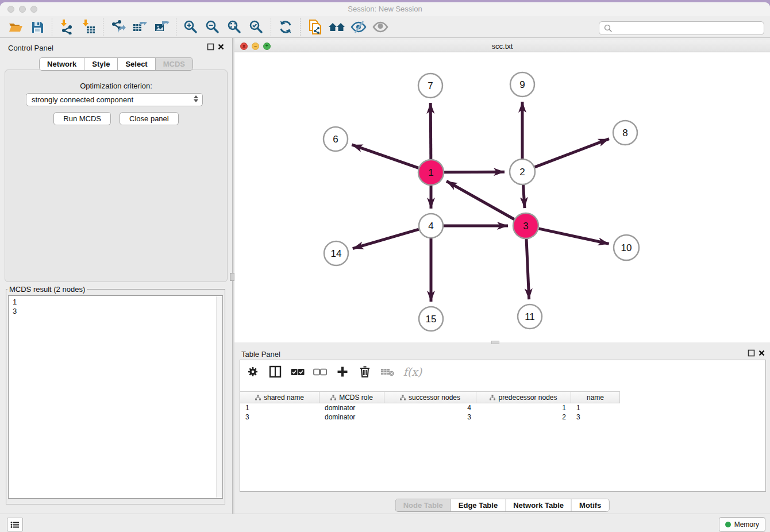 Image resolution: width=770 pixels, height=532 pixels. What do you see at coordinates (320, 372) in the screenshot?
I see `deselect-all-button` at bounding box center [320, 372].